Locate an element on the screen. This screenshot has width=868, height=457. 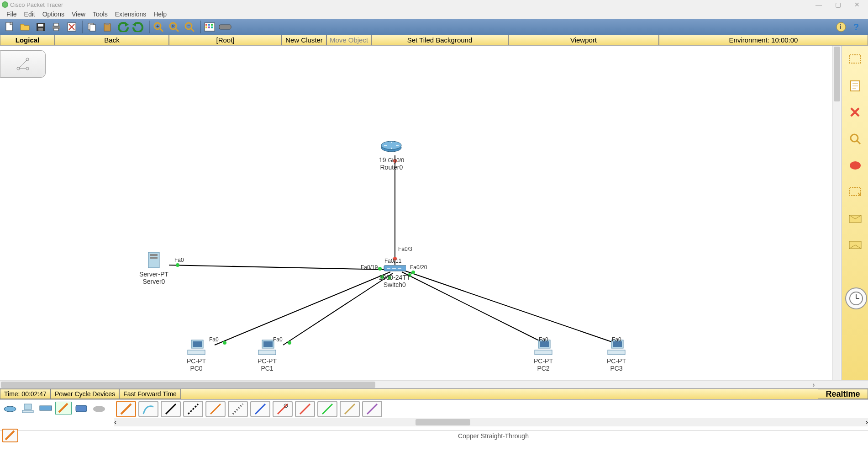
device-switch0: 2960-24TT Switch0 is located at coordinates (395, 276).